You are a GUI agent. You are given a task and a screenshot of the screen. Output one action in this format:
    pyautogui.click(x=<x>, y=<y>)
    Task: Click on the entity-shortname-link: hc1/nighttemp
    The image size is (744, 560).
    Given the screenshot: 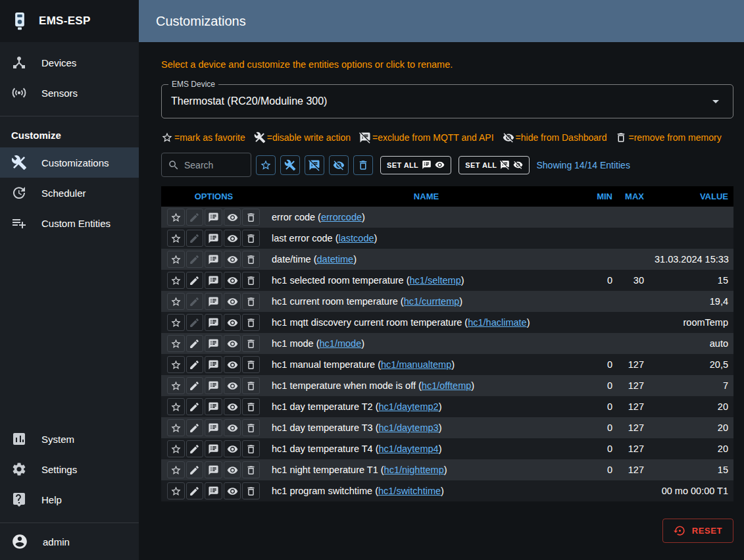 What is the action you would take?
    pyautogui.click(x=414, y=470)
    